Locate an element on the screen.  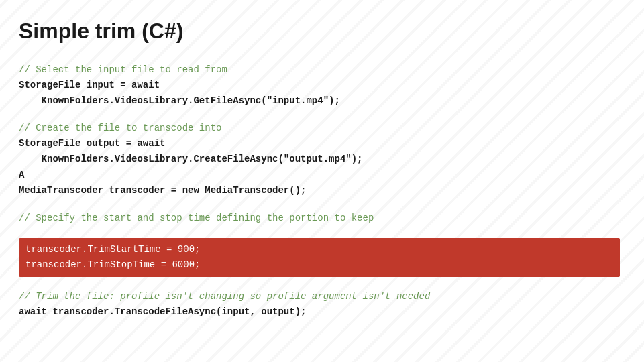
code-line-2-2: KnownFolders.VideosLibrary.CreateFileAsy… is located at coordinates (319, 160).